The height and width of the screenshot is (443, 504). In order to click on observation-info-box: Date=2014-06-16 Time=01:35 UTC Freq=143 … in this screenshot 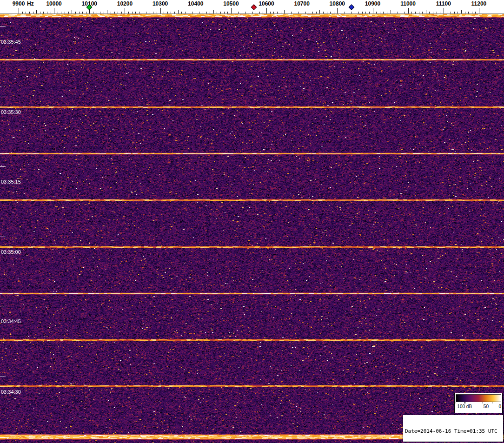, I will do `click(453, 429)`.